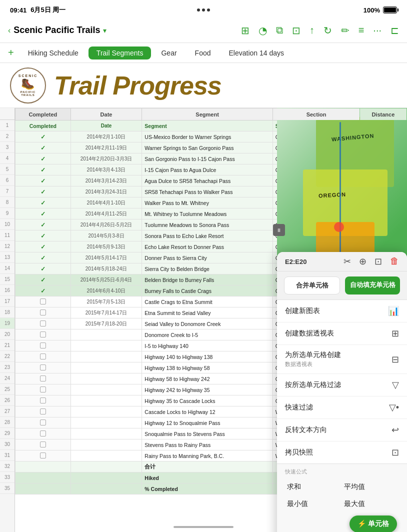 This screenshot has height=532, width=407. Describe the element at coordinates (342, 452) in the screenshot. I see `copy-snapshot-item: 拷贝快照 ⊡` at that location.